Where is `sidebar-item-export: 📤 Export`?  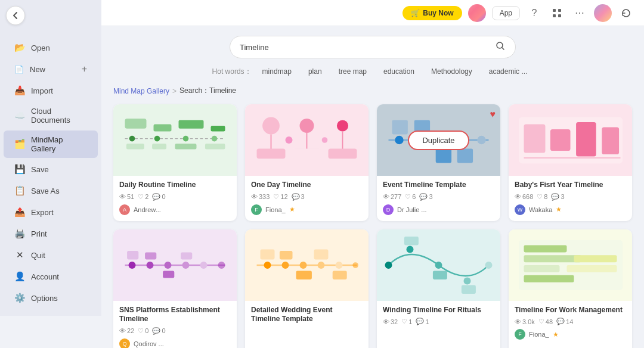
sidebar-item-export: 📤 Export is located at coordinates (51, 212).